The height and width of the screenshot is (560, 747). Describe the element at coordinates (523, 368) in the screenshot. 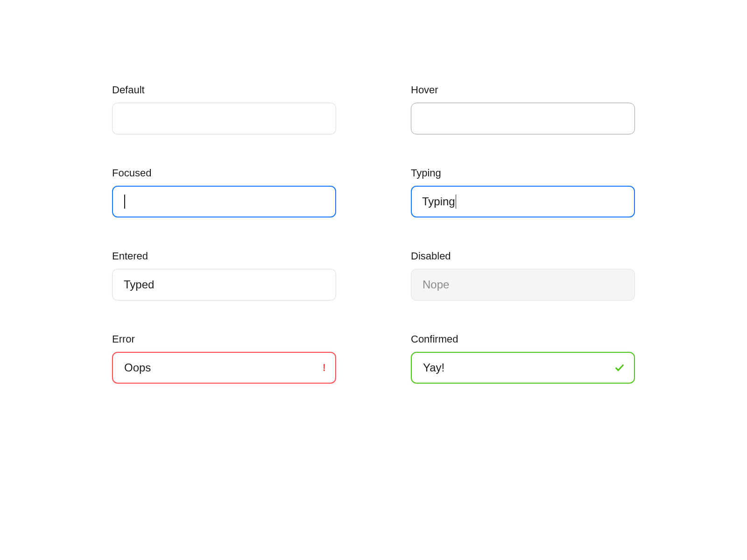

I see `input-confirmed` at that location.